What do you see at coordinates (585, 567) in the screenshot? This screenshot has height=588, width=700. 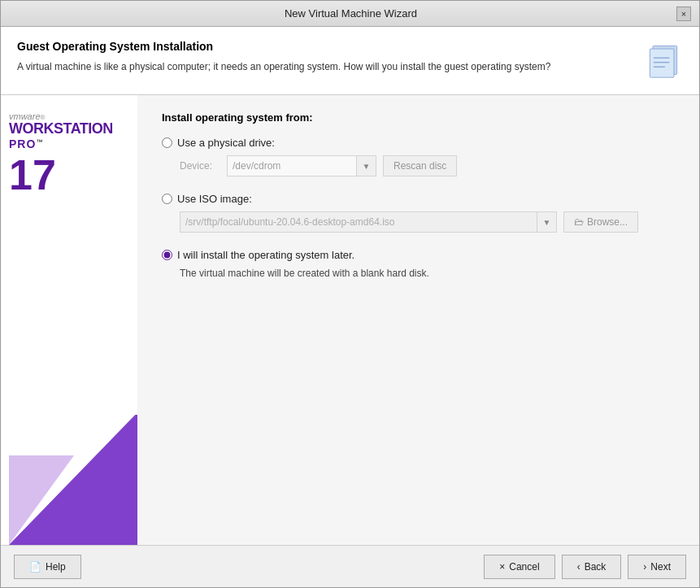 I see `footer-right: × Cancel ‹ Back › Next` at bounding box center [585, 567].